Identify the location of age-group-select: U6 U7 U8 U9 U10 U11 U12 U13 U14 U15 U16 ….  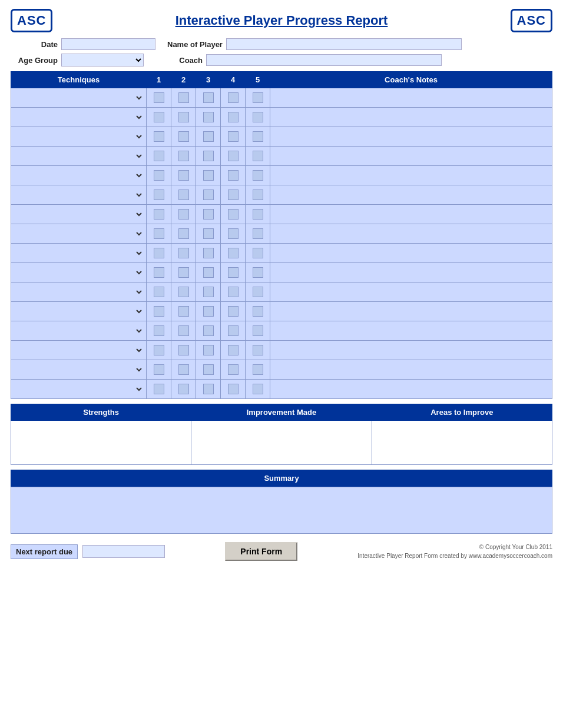
(102, 60).